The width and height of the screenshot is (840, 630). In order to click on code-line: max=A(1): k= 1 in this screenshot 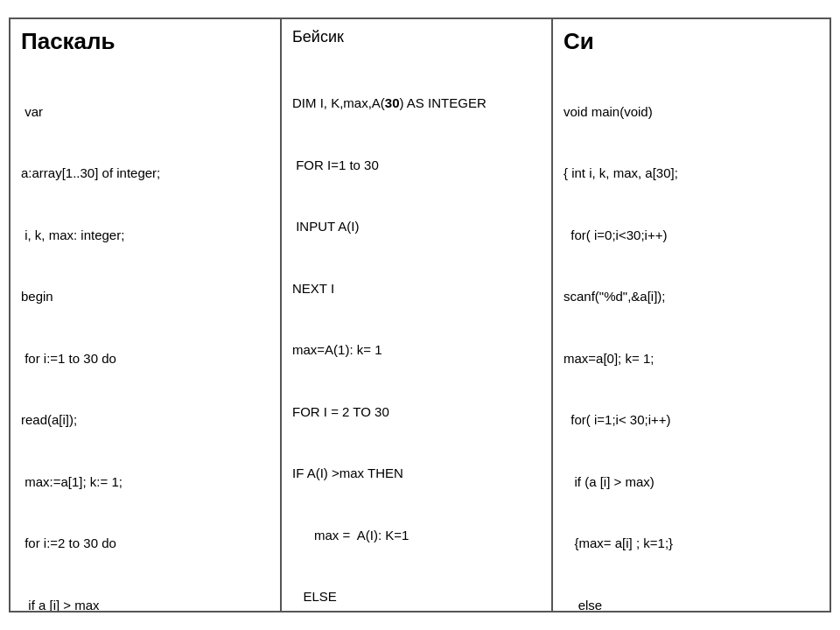, I will do `click(416, 350)`.